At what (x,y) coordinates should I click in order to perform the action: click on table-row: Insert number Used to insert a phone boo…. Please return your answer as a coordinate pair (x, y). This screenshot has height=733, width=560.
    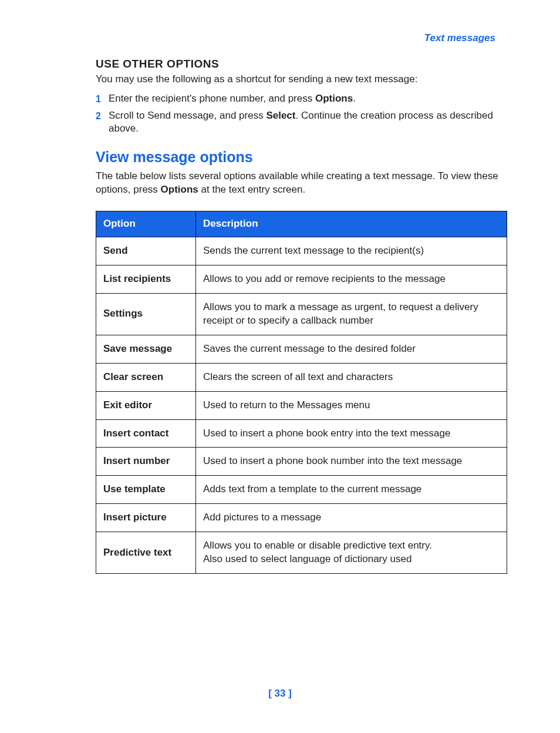
    Looking at the image, I should click on (302, 462).